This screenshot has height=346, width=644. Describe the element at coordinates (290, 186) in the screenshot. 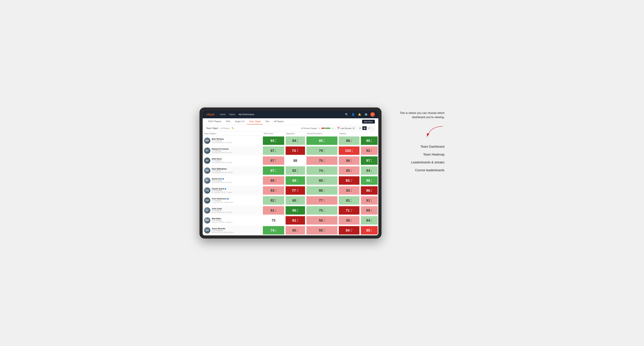

I see `table-body: BM Blair McHarg Plus Handicap Royal Nort…` at that location.